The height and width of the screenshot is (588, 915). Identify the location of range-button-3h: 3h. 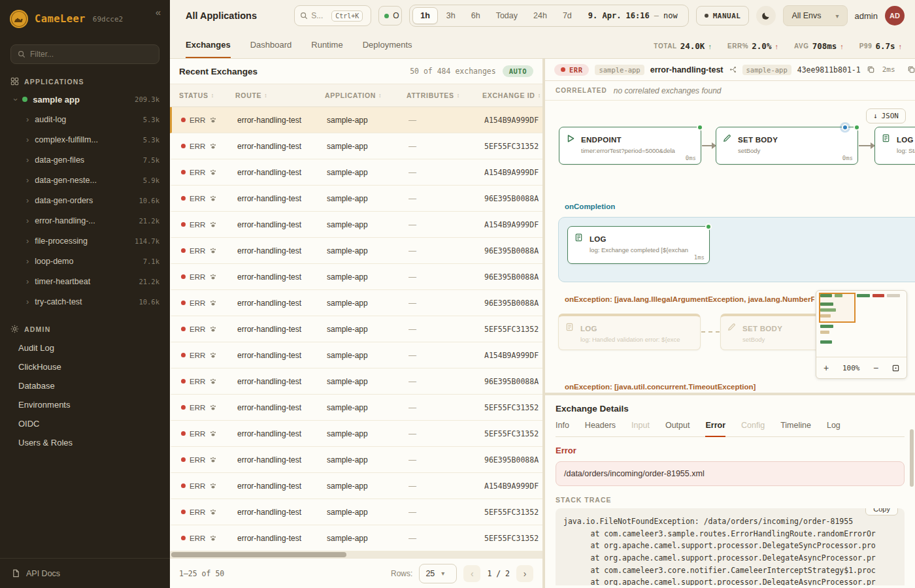
(451, 16).